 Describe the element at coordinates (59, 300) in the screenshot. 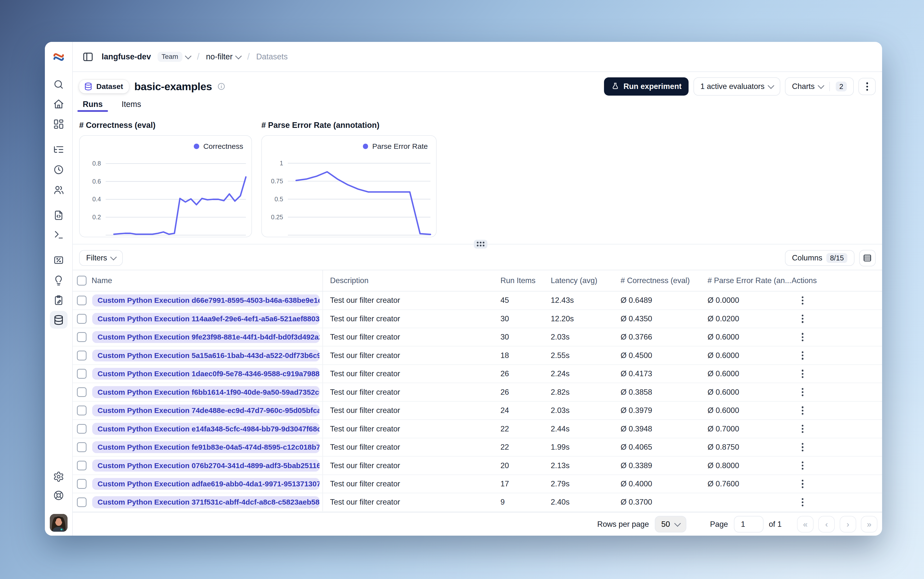

I see `annotation-clipboard-icon` at that location.